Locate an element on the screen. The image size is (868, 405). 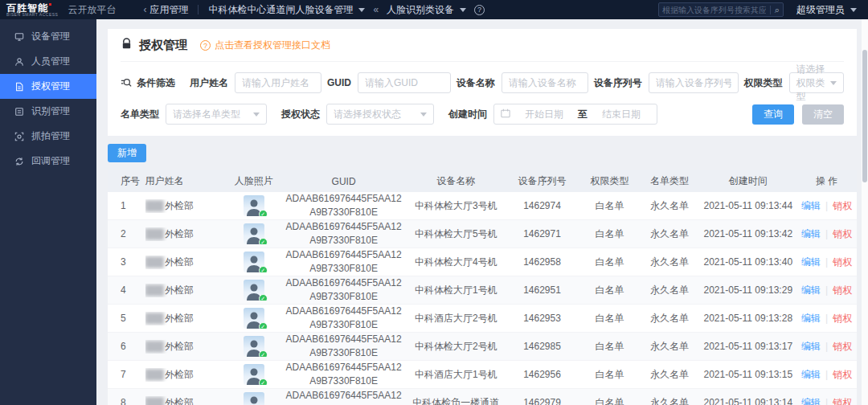
logo-subtext: BISEN SMART ACCESS is located at coordinates (32, 14).